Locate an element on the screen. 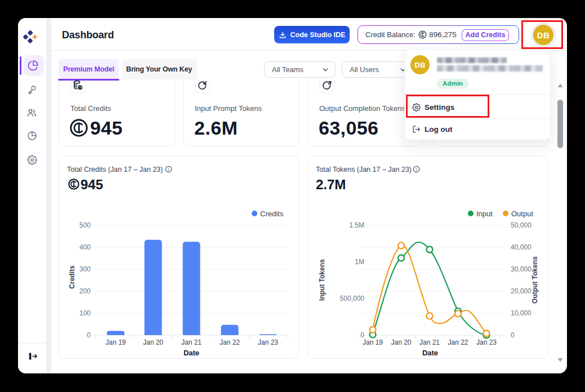 This screenshot has height=392, width=585. svg-text: 10,000 is located at coordinates (521, 313).